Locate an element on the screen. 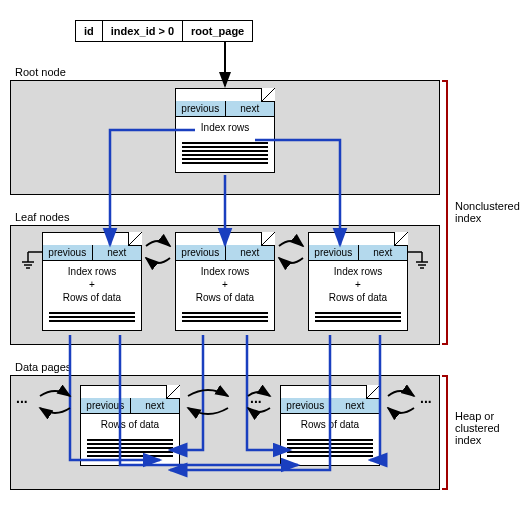 This screenshot has width=530, height=520. bracket-heap is located at coordinates (445, 432).